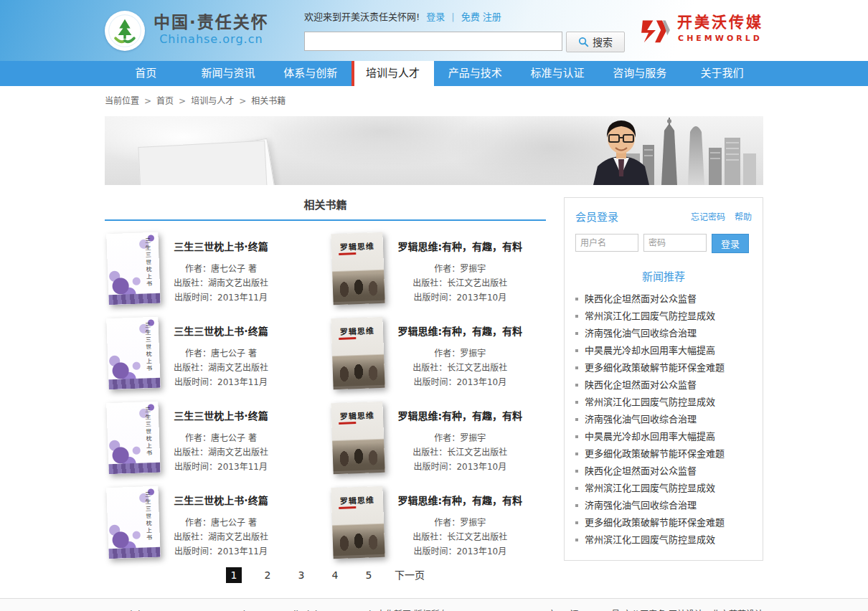 Image resolution: width=868 pixels, height=611 pixels. Describe the element at coordinates (277, 609) in the screenshot. I see `copyright-text: Copyright © 2009-2013 www.ccin.com.cn Al…` at that location.